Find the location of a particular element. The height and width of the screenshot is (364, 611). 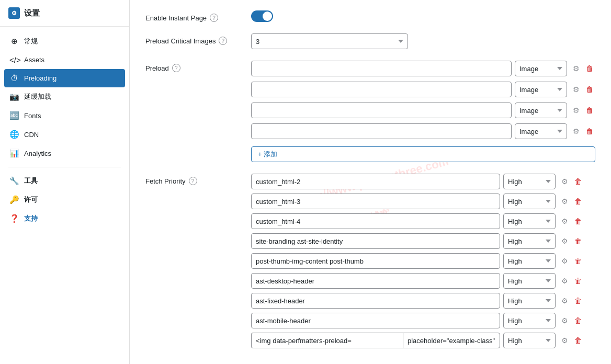

preload-critical-row: Preload Critical Images ? 3 1 2 4 5 is located at coordinates (370, 41).